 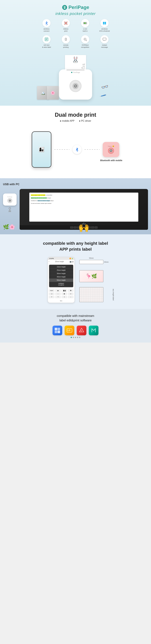 What do you see at coordinates (111, 146) in the screenshot?
I see `pink-printer-logo: happy 😊` at bounding box center [111, 146].